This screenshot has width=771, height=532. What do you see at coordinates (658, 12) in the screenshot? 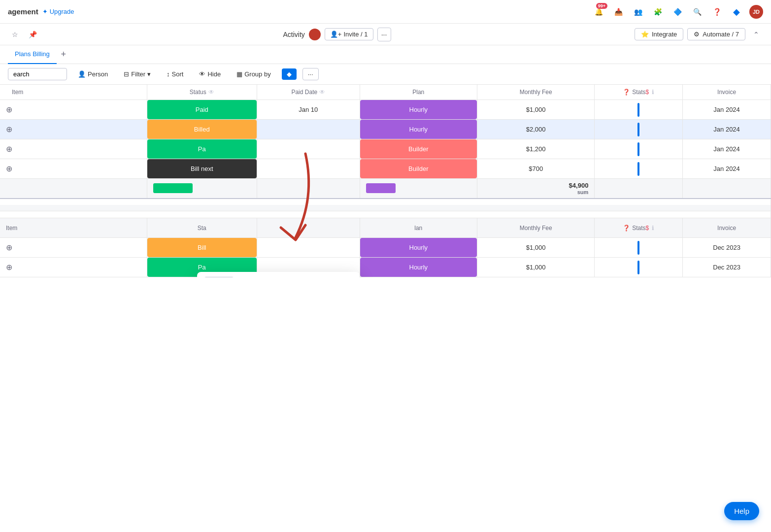
I see `puzzle-icon: 🧩` at bounding box center [658, 12].